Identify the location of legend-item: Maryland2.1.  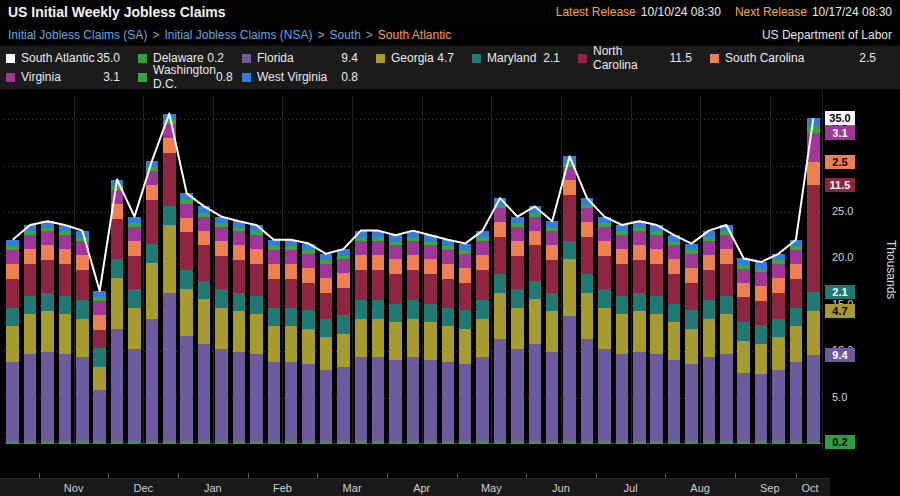
(525, 58).